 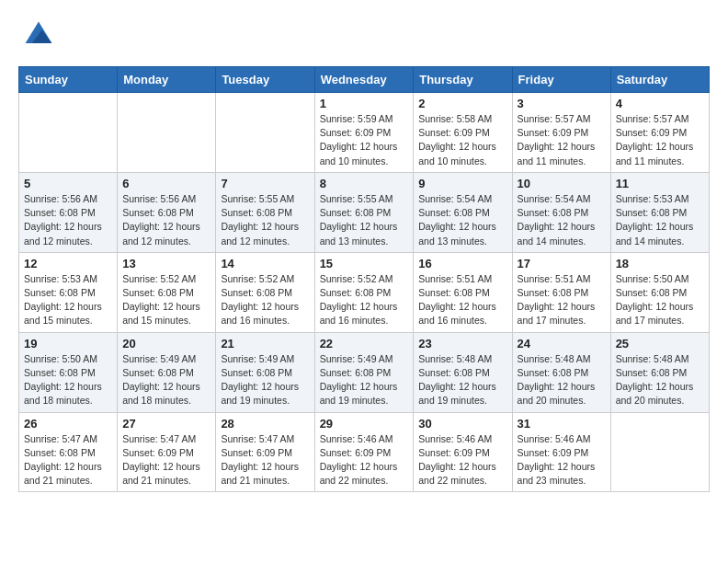 What do you see at coordinates (68, 293) in the screenshot?
I see `calendar-day-cell: 12Sunrise: 5:53 AM Sunset: 6:08 PM Dayli…` at bounding box center [68, 293].